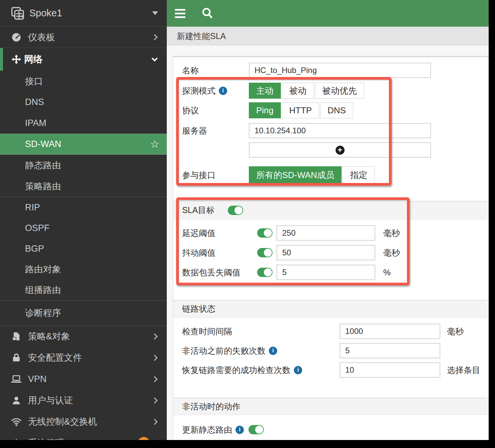 This screenshot has height=448, width=495. I want to click on device-caret-icon, so click(155, 13).